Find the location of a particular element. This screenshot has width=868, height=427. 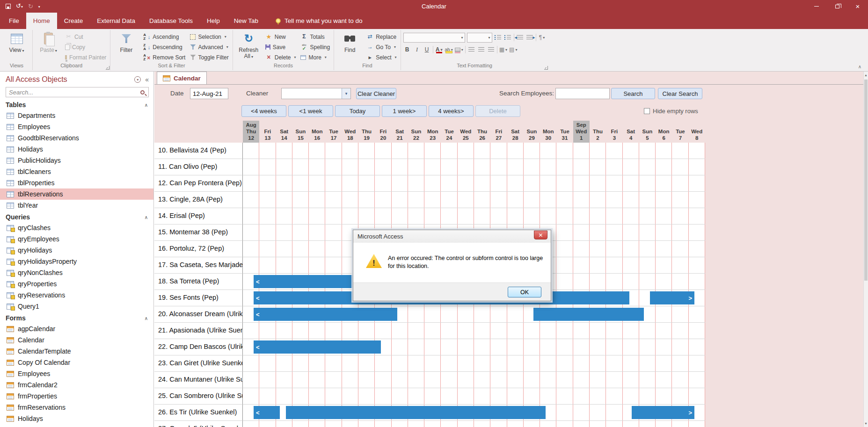

more-button: More▾ is located at coordinates (315, 57).